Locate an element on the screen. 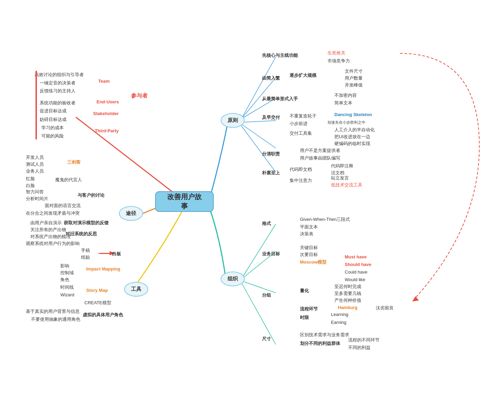 Image resolution: width=504 pixels, height=420 pixels. leaf-r5: 并发峰值 is located at coordinates (354, 85).